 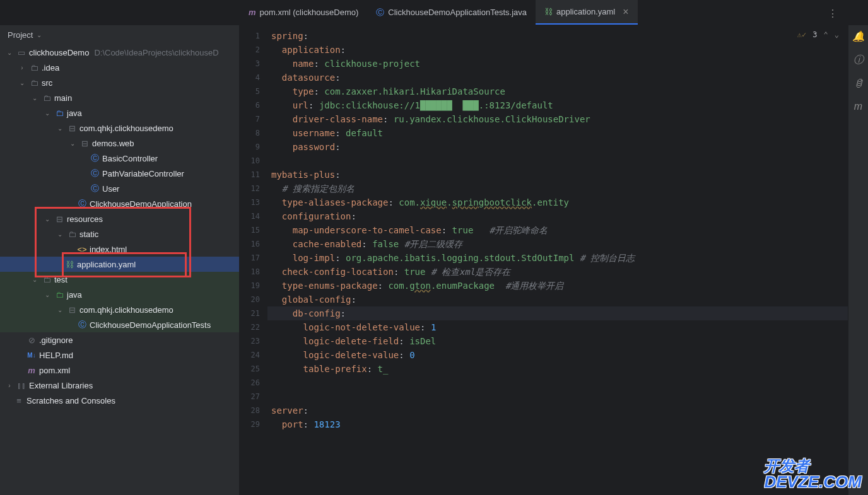 I want to click on database-icon: 🛢, so click(x=859, y=84).